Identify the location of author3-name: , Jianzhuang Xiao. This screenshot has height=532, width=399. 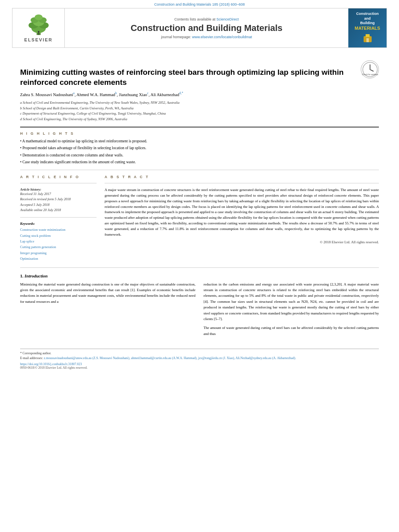
(132, 95).